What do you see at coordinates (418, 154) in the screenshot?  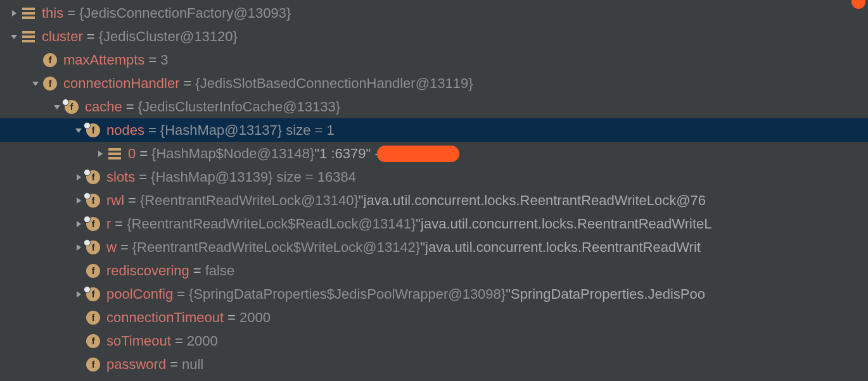 I see `redaction-mark` at bounding box center [418, 154].